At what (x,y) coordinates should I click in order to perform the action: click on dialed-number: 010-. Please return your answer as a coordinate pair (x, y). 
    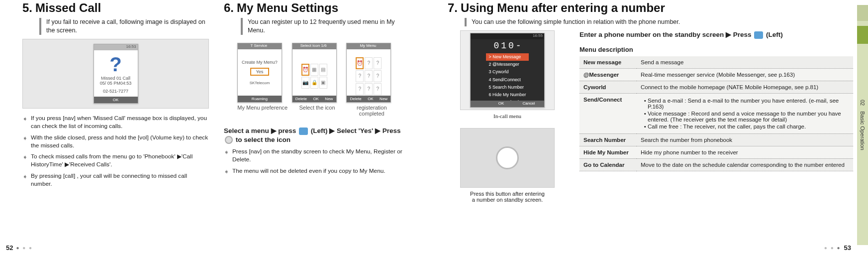
    Looking at the image, I should click on (508, 46).